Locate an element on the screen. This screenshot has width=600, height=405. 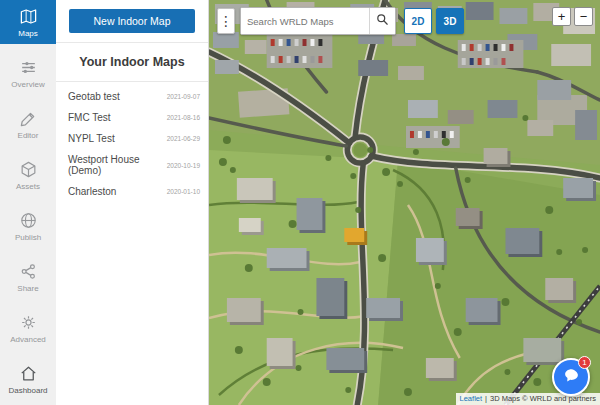
sliders-icon is located at coordinates (28, 68).